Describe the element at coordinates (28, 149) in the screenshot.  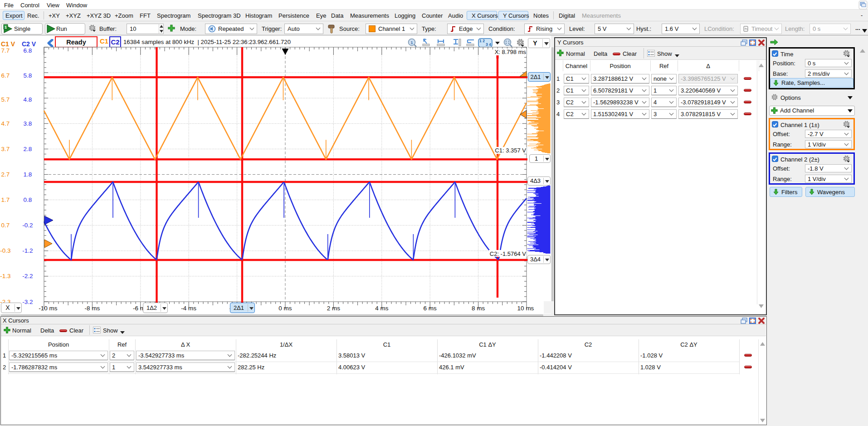
I see `svg-text: 2.8` at that location.